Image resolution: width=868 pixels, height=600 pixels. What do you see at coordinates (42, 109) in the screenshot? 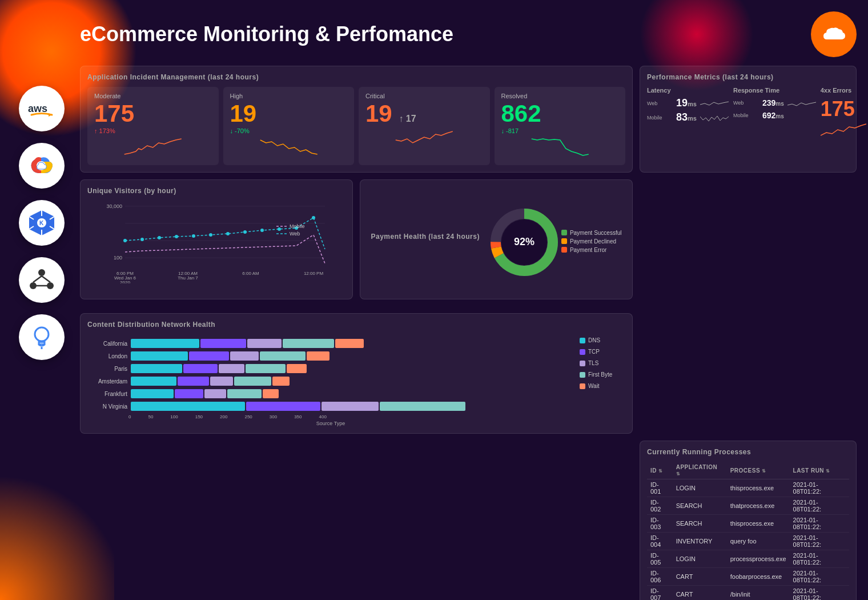
I see `aws-icon: aws` at bounding box center [42, 109].